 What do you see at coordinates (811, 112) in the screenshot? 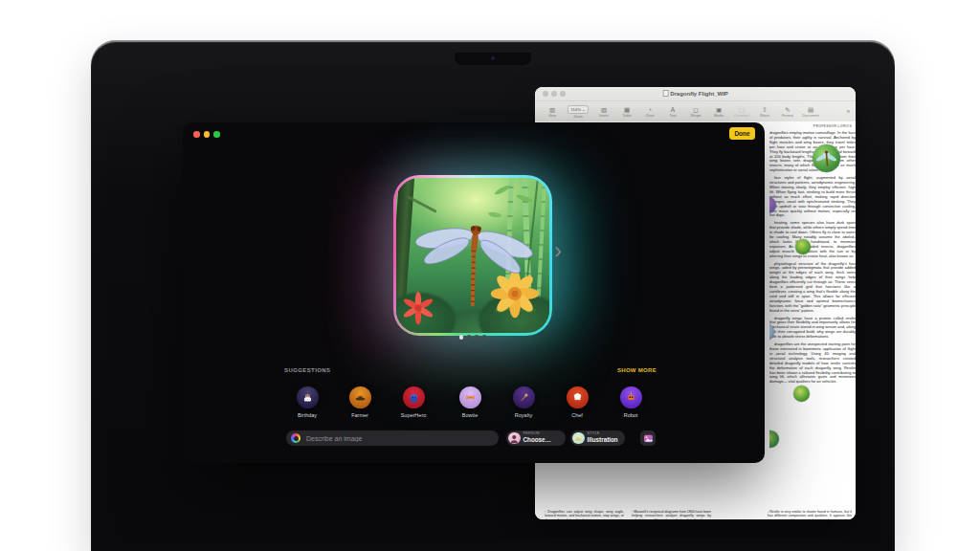
I see `toolbar-item-document: ▤ Document` at bounding box center [811, 112].